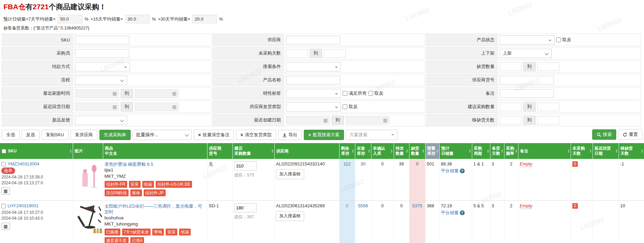  Describe the element at coordinates (313, 80) in the screenshot. I see `product-name-input` at that location.